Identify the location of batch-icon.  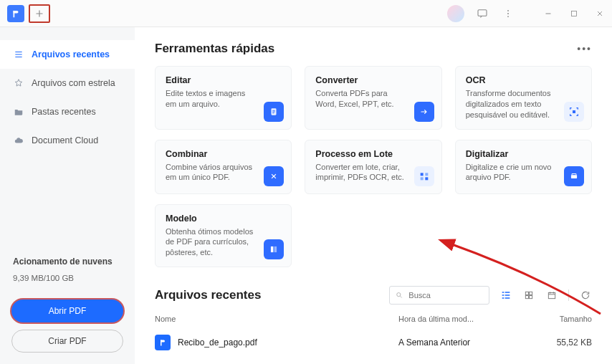
(424, 176).